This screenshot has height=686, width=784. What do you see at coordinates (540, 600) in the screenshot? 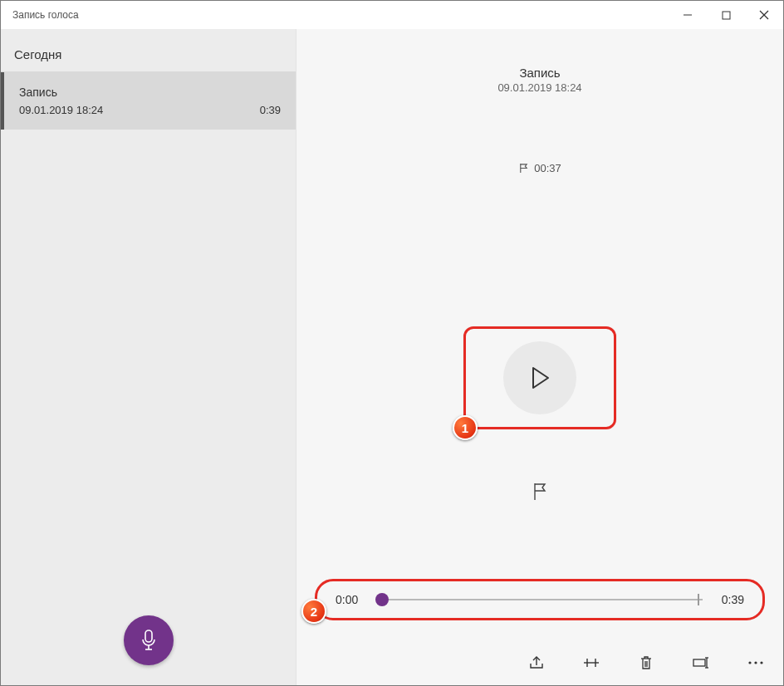
I see `playback-slider` at bounding box center [540, 600].